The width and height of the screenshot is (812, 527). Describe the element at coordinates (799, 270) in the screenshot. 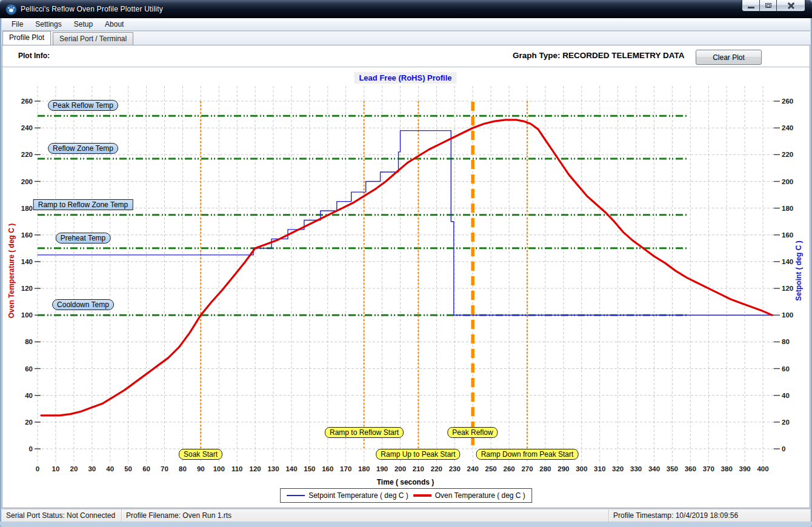

I see `y-axis-label-right: Setpoint ( deg C )` at that location.